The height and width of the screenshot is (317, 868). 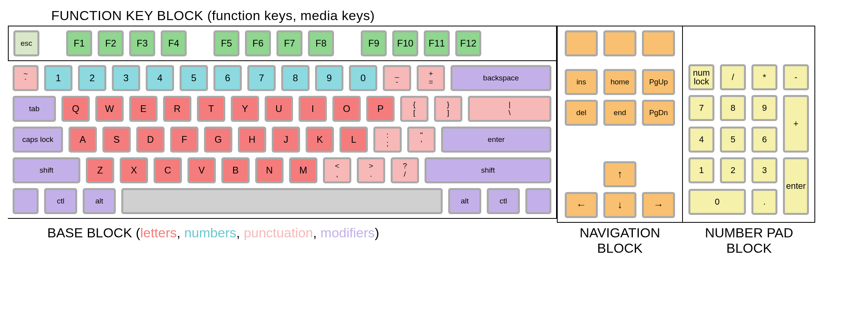 I want to click on key-w: W, so click(x=109, y=109).